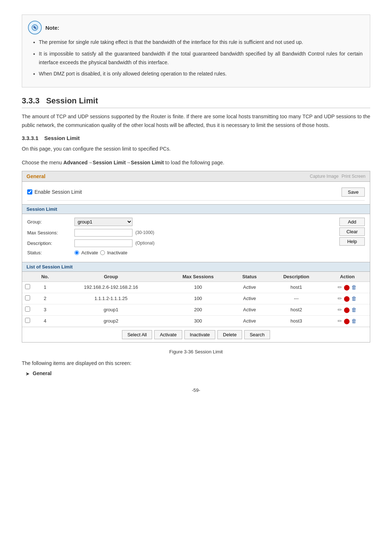 The width and height of the screenshot is (392, 554). What do you see at coordinates (230, 335) in the screenshot?
I see `delete-button: Delete` at bounding box center [230, 335].